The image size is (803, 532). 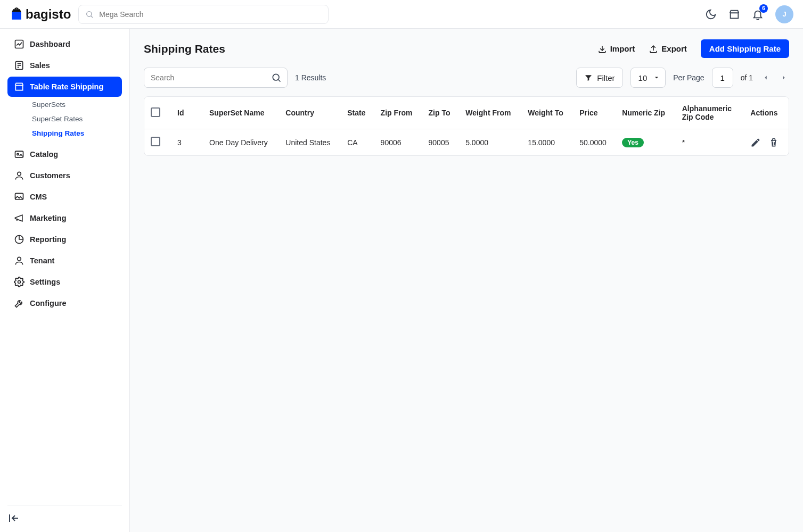 I want to click on export-icon, so click(x=653, y=49).